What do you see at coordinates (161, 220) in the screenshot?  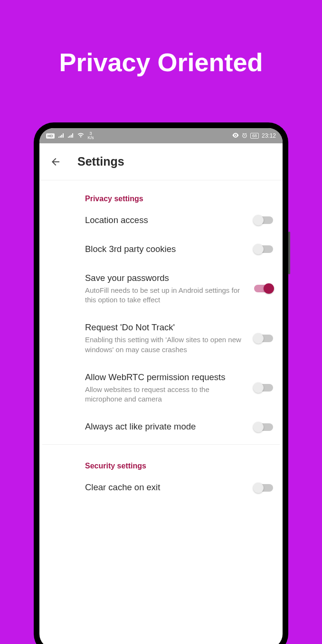 I see `setting-location-access: Location access` at bounding box center [161, 220].